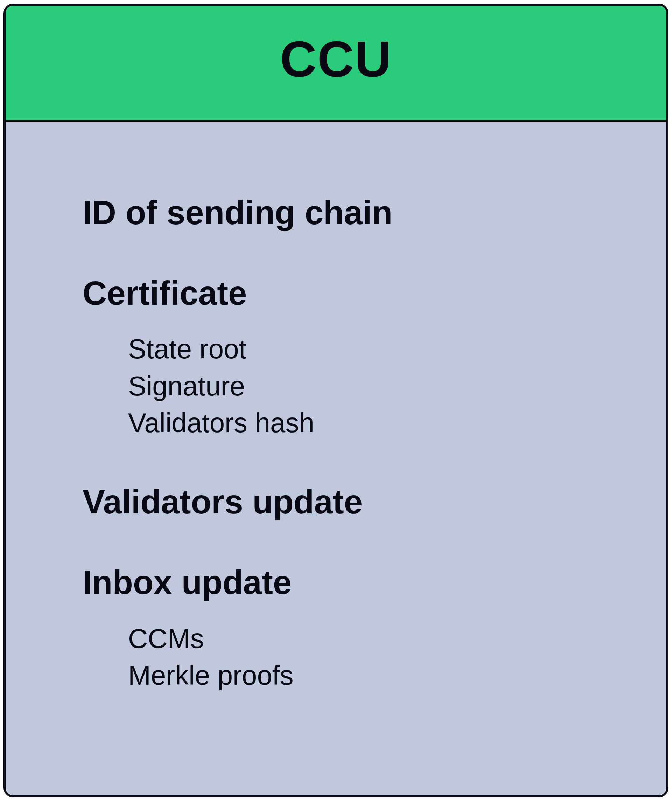 This screenshot has height=801, width=672. Describe the element at coordinates (343, 582) in the screenshot. I see `section-title: Inbox update` at that location.